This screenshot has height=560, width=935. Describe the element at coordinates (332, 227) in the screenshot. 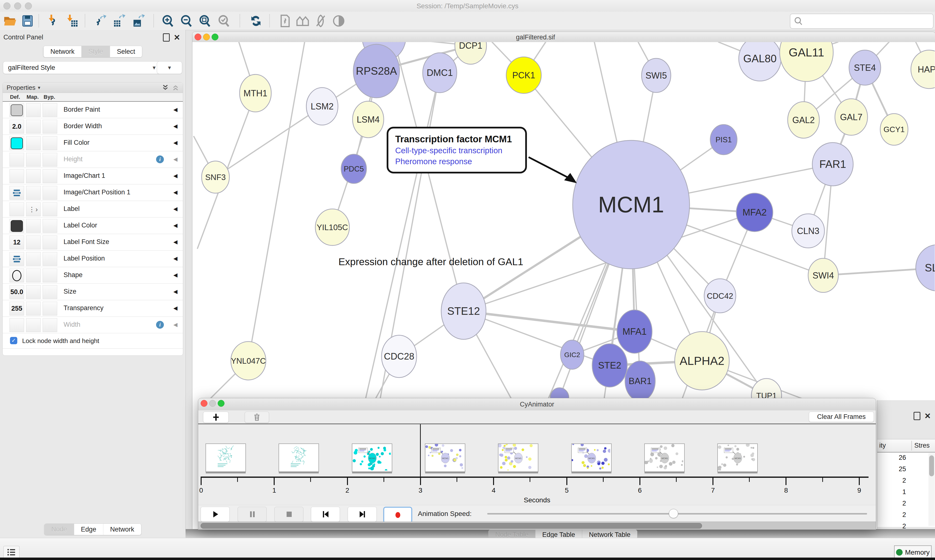

I see `node-YIL105C: YIL105C` at that location.